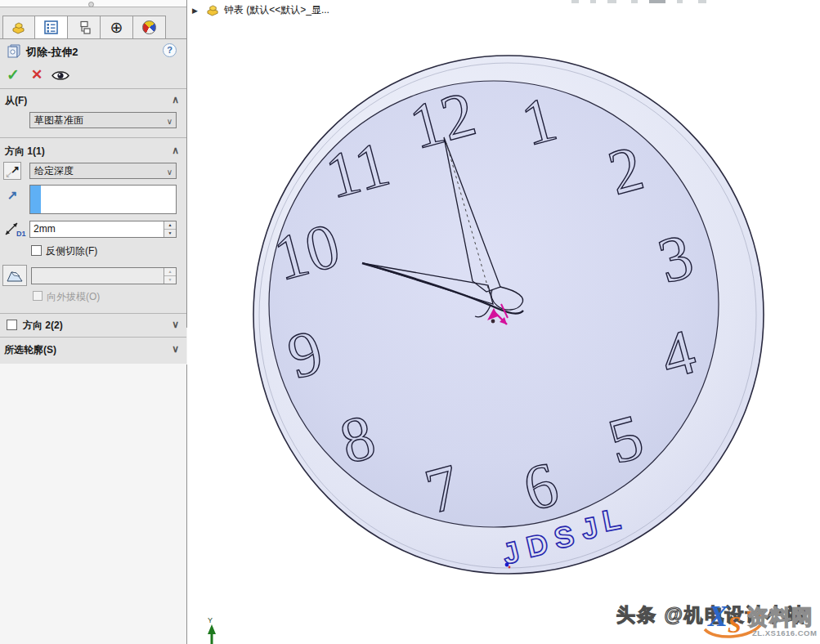  I want to click on cancel-button: ✕, so click(37, 75).